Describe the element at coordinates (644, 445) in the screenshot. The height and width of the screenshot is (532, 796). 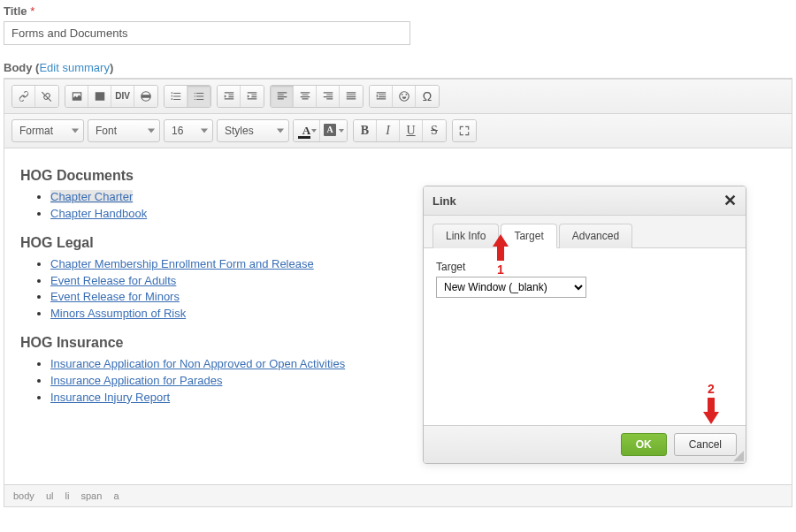
I see `ok-button: OK` at that location.